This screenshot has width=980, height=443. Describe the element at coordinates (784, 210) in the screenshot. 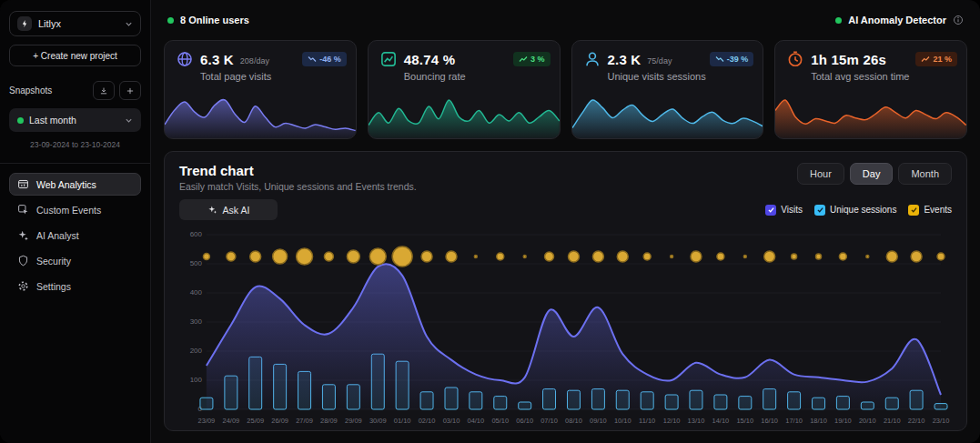

I see `legend-visits: Visits` at that location.